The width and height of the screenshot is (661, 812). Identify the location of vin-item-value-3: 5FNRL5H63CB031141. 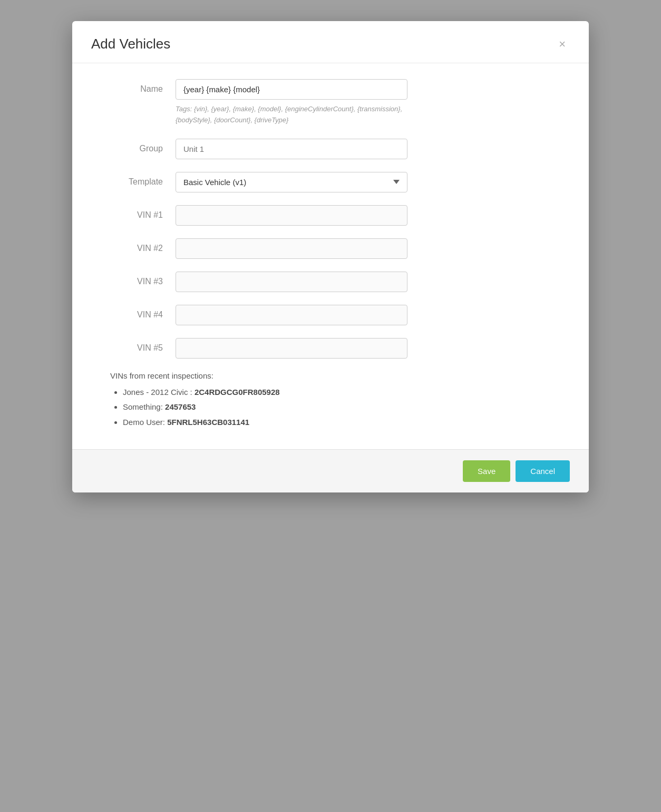
(208, 422).